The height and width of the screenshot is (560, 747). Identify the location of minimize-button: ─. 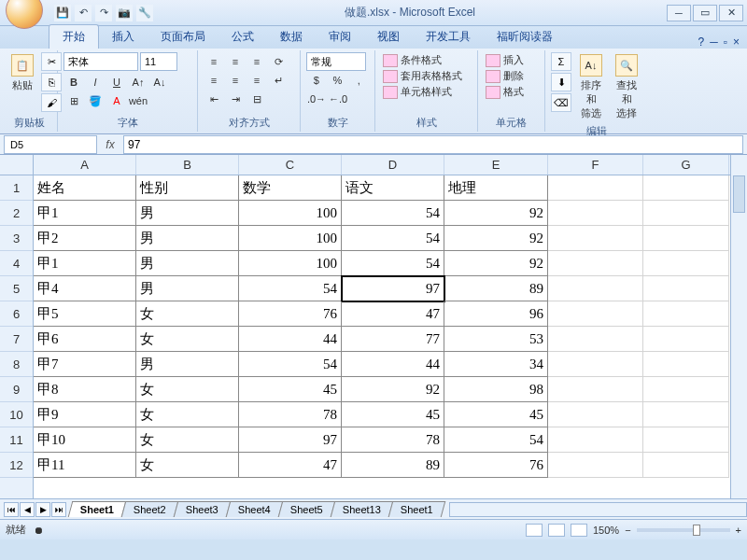
(679, 13).